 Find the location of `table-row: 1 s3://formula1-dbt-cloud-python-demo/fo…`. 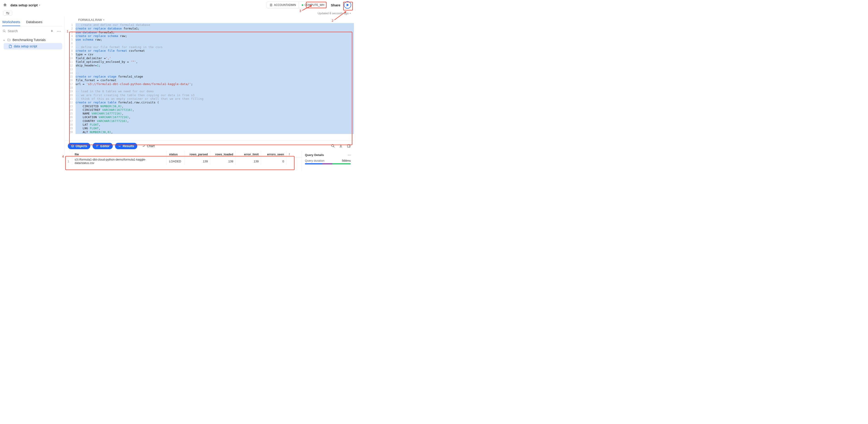

table-row: 1 s3://formula1-dbt-cloud-python-demo/fo… is located at coordinates (183, 161).